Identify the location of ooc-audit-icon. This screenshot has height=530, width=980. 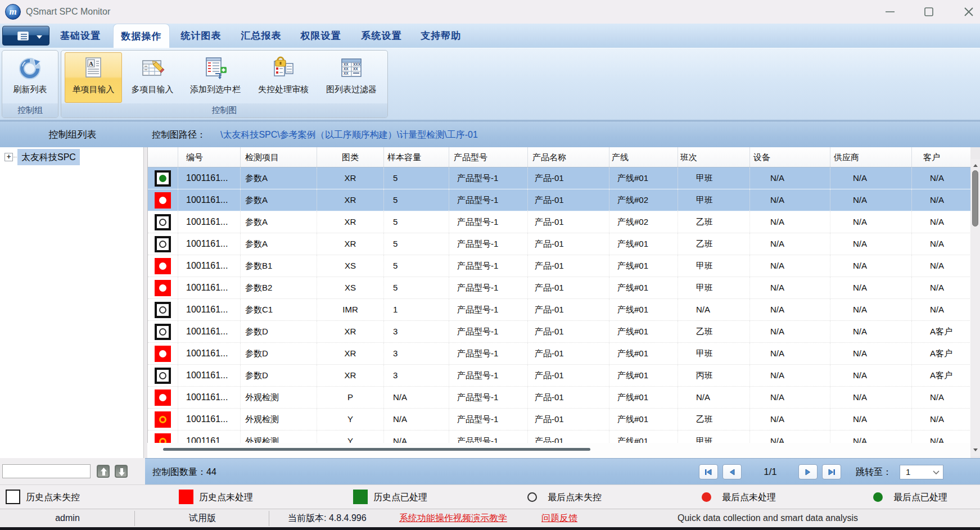
(283, 68).